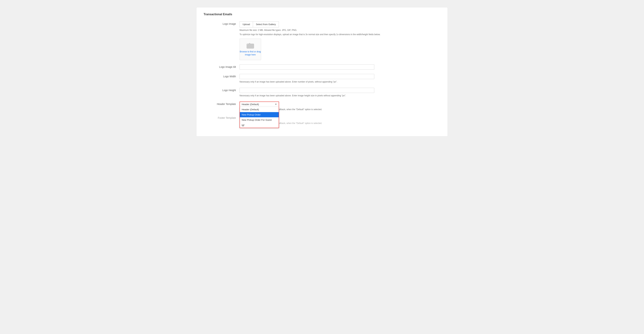 This screenshot has width=644, height=334. Describe the element at coordinates (340, 79) in the screenshot. I see `logo-width-content: Necessary only if an image has been uplo…` at that location.